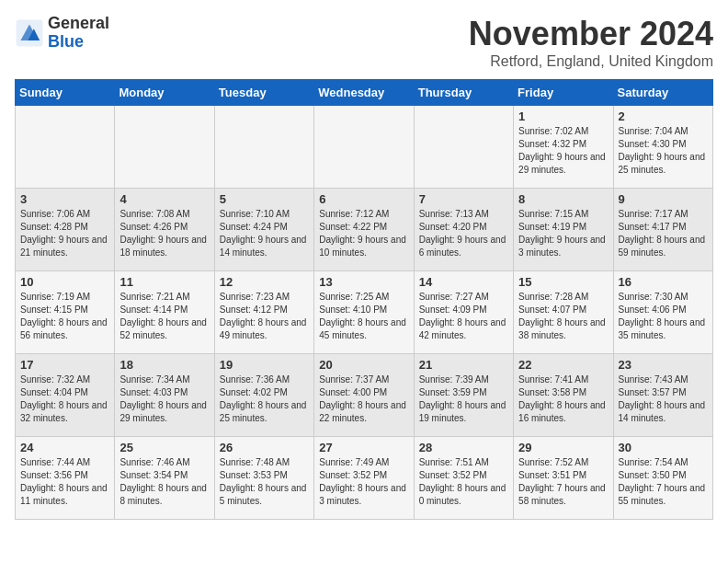 Image resolution: width=728 pixels, height=563 pixels. Describe the element at coordinates (265, 199) in the screenshot. I see `day-number: 5` at that location.